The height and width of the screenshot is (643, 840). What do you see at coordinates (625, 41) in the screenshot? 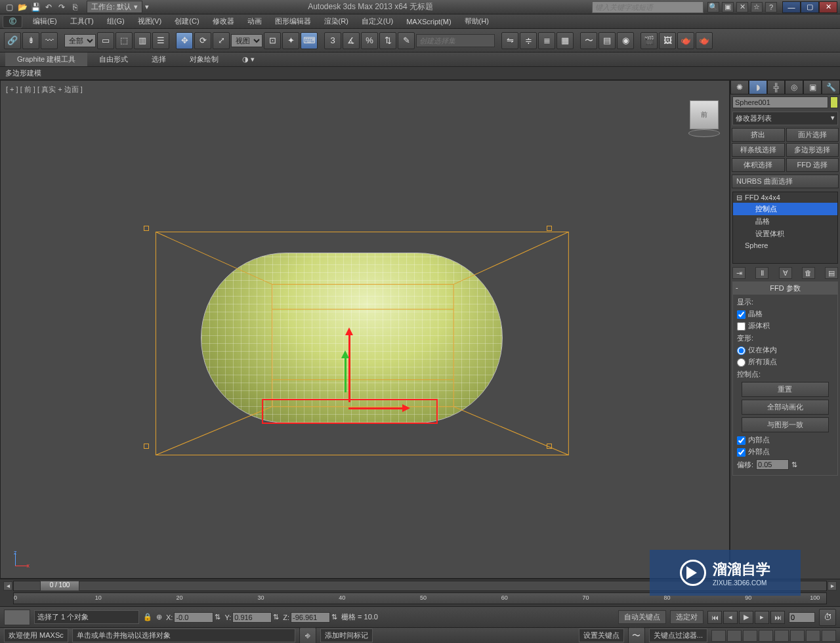
I see `material-editor-icon: ◉` at bounding box center [625, 41].